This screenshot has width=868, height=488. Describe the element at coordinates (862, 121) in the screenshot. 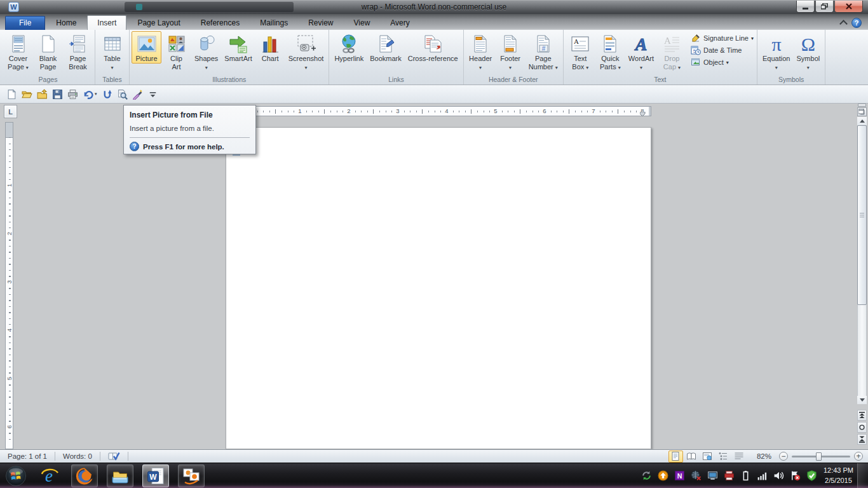

I see `scroll-up-arrow` at that location.